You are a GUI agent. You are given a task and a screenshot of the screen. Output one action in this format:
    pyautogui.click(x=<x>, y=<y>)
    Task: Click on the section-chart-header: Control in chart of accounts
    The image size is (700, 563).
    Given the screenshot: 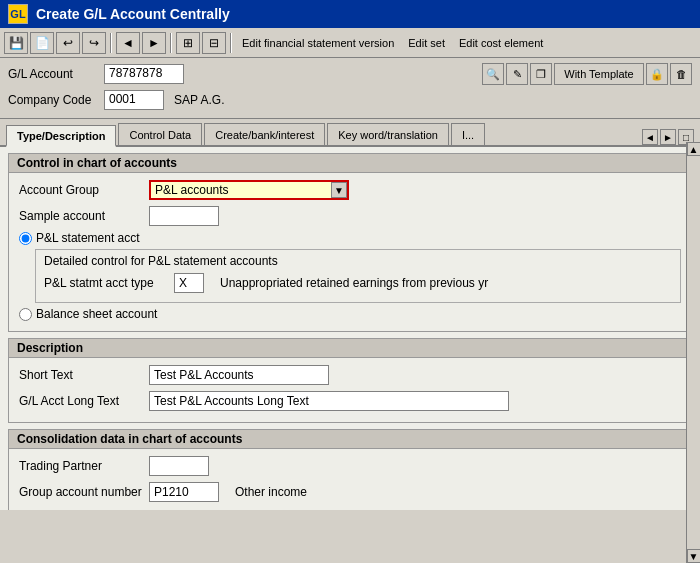 What is the action you would take?
    pyautogui.click(x=350, y=164)
    